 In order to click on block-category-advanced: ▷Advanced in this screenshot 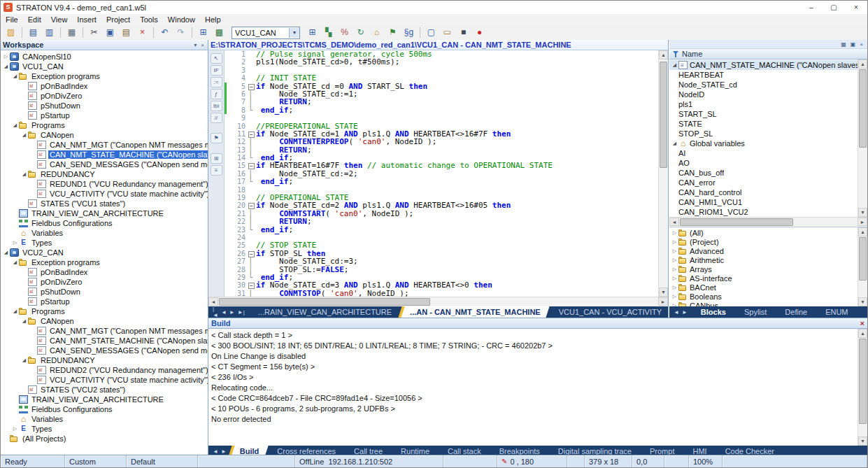, I will do `click(764, 250)`.